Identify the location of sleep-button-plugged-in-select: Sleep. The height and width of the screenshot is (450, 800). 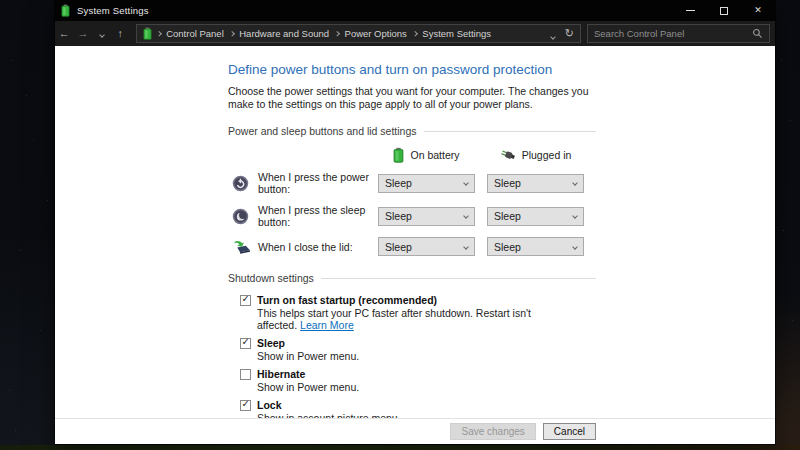
(536, 216).